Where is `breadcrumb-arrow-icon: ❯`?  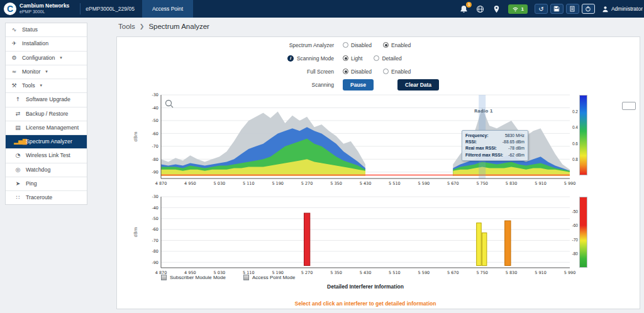
breadcrumb-arrow-icon: ❯ is located at coordinates (142, 26).